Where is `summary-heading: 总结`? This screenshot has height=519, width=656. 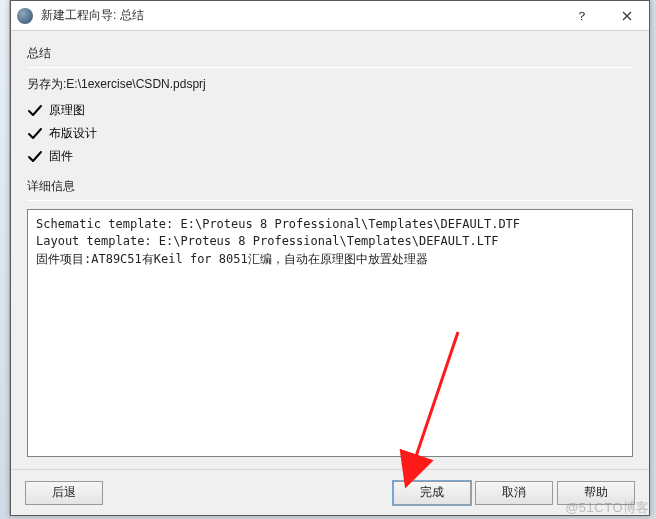
summary-heading: 总结 is located at coordinates (330, 54).